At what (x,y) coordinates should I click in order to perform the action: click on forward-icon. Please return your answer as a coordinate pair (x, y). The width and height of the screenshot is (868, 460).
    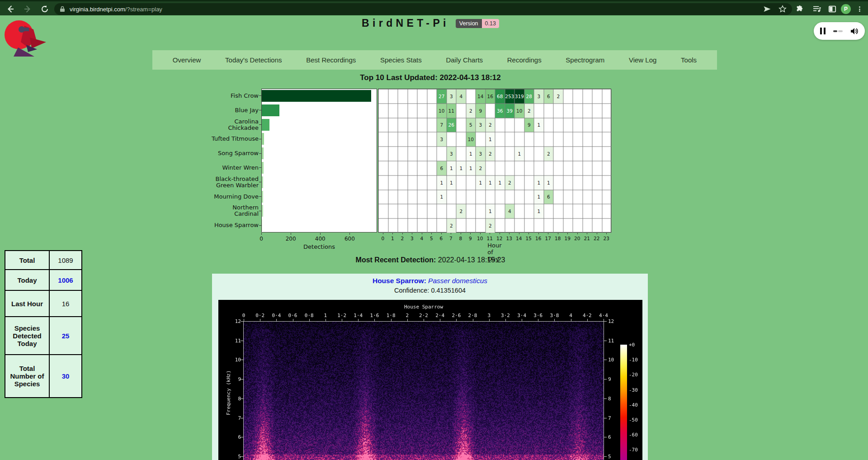
    Looking at the image, I should click on (28, 9).